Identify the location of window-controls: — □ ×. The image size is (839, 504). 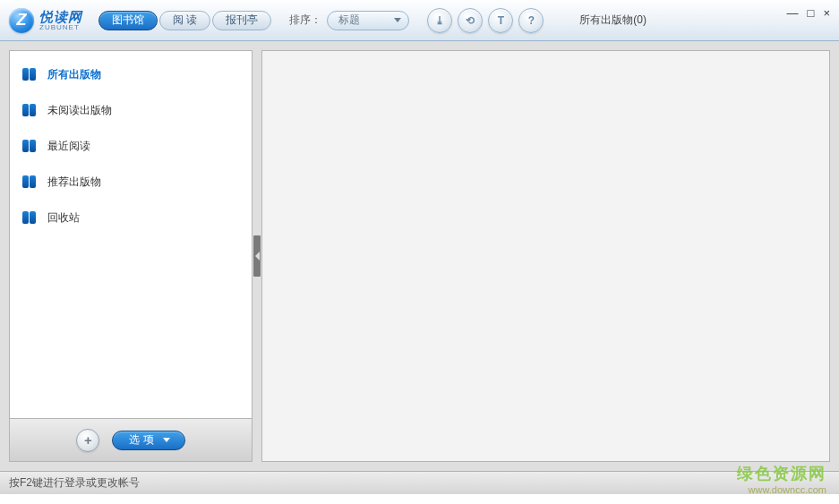
(809, 13).